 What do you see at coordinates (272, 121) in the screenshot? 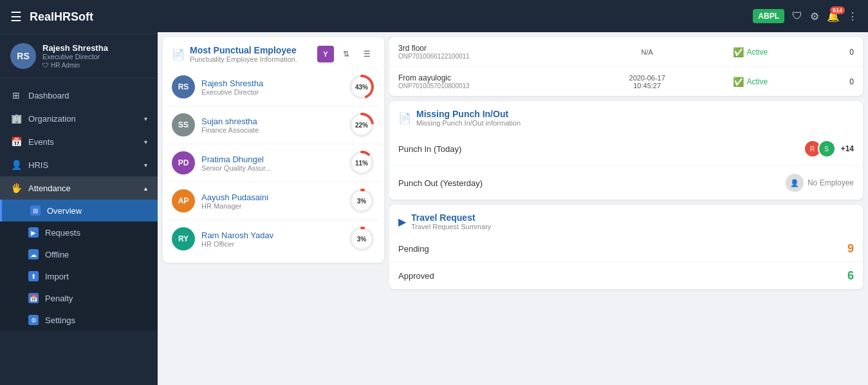
I see `employee-name: Sujan shrestha` at bounding box center [272, 121].